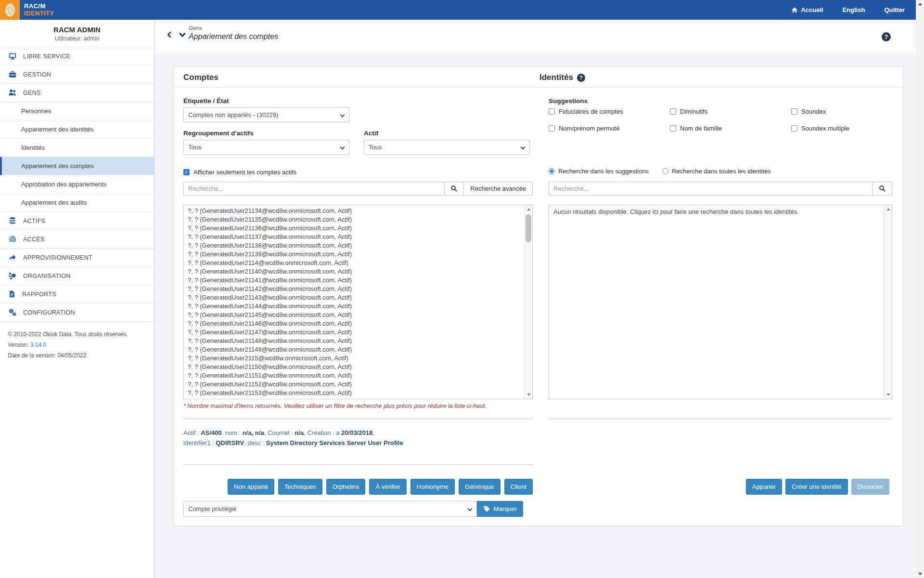 The width and height of the screenshot is (924, 578). What do you see at coordinates (358, 302) in the screenshot?
I see `accounts-listbox: ?, ? (GeneratedUser21134@wcd8w.onmicroso…` at bounding box center [358, 302].